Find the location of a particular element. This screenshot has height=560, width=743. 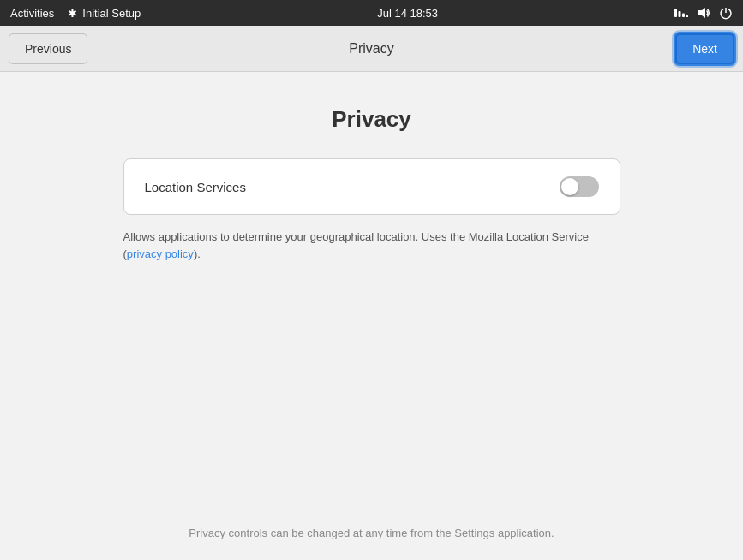

system-tray is located at coordinates (704, 13).